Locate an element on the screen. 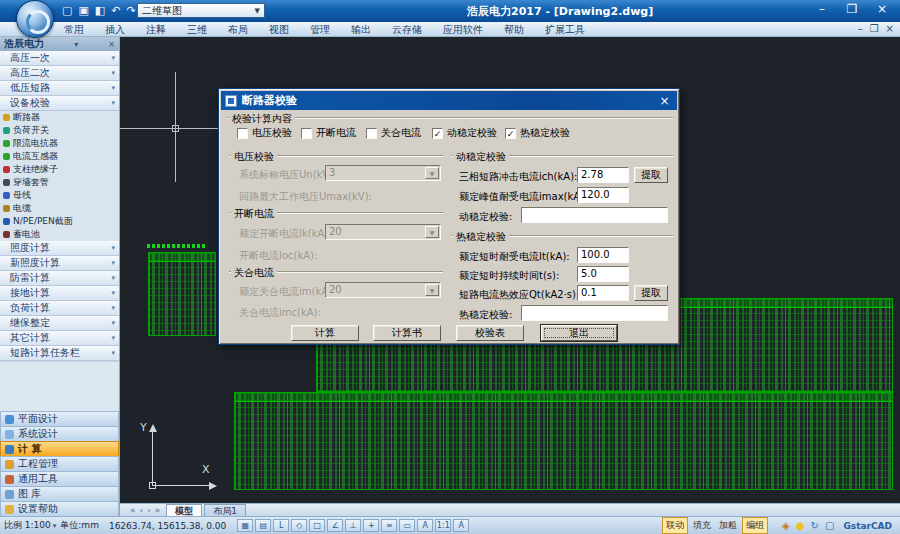  mdi-minimize-button: – is located at coordinates (860, 28).